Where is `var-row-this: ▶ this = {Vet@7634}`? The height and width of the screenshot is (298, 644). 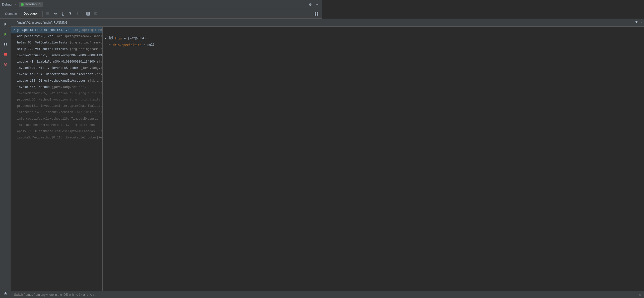 var-row-this: ▶ this = {Vet@7634} is located at coordinates (212, 38).